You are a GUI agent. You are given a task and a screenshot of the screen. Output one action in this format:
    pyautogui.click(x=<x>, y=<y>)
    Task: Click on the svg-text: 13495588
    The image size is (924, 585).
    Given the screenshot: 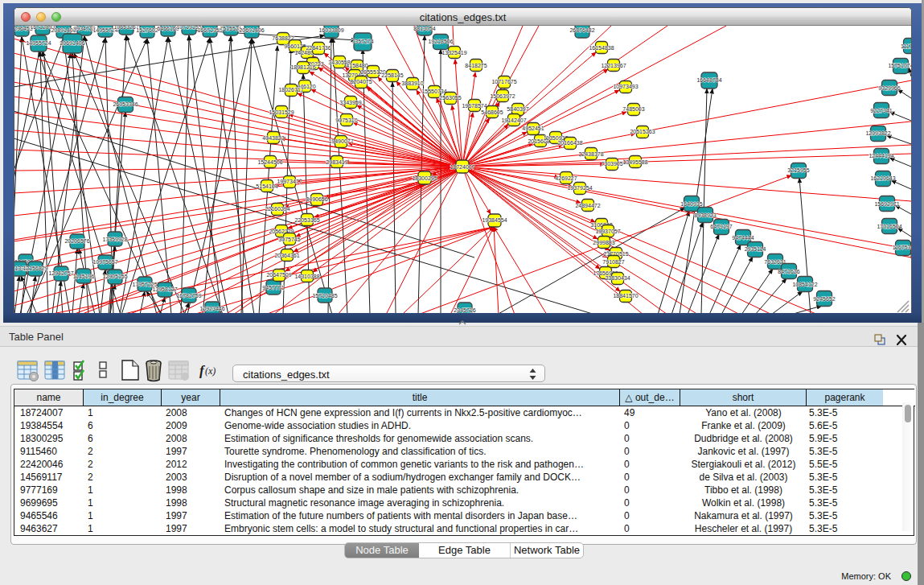 What is the action you would take?
    pyautogui.click(x=635, y=163)
    